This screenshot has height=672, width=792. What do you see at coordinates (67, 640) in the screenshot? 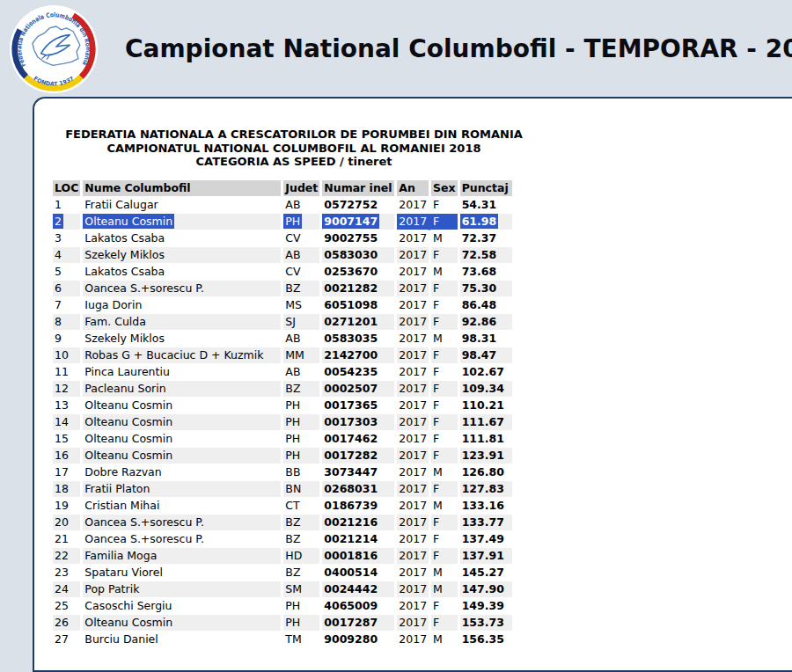
I see `cell-loc: 27` at bounding box center [67, 640].